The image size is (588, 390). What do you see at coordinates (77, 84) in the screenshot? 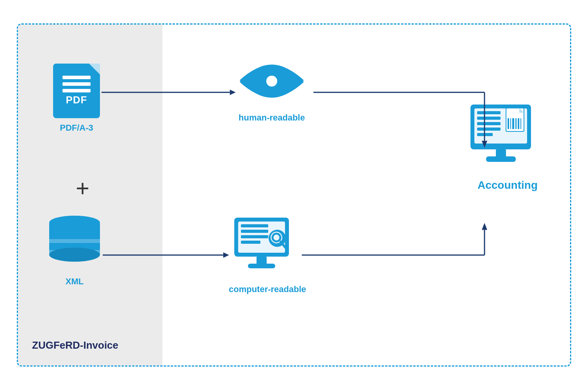
I see `pdf-icon-lines` at bounding box center [77, 84].